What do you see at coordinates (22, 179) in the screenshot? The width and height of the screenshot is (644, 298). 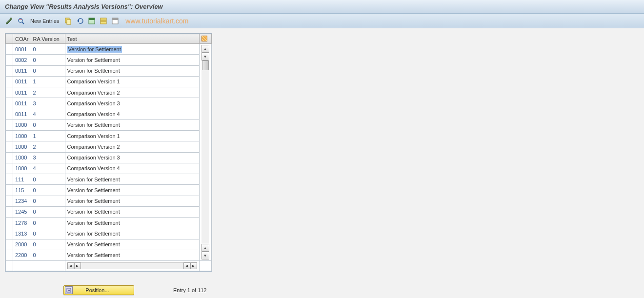 I see `cell-coar: 111` at bounding box center [22, 179].